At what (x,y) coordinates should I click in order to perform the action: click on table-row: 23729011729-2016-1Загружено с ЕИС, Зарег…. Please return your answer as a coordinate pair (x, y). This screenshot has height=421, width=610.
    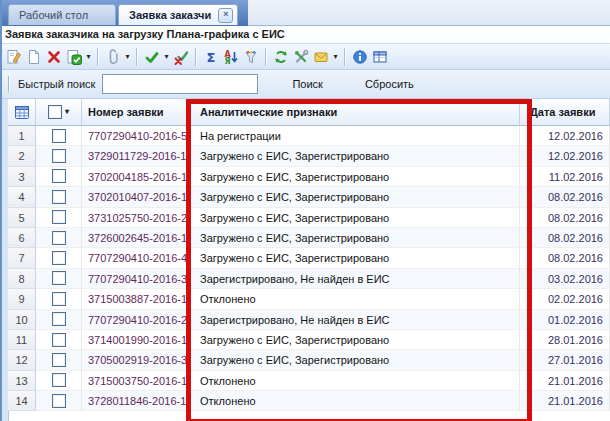
    Looking at the image, I should click on (309, 156).